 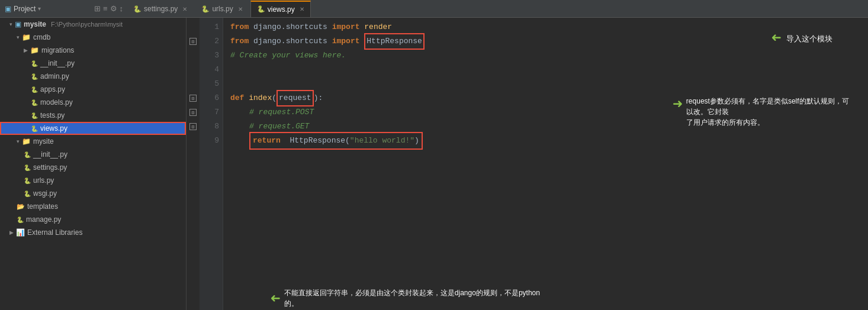 What do you see at coordinates (319, 98) in the screenshot?
I see `paren-close: ):` at bounding box center [319, 98].